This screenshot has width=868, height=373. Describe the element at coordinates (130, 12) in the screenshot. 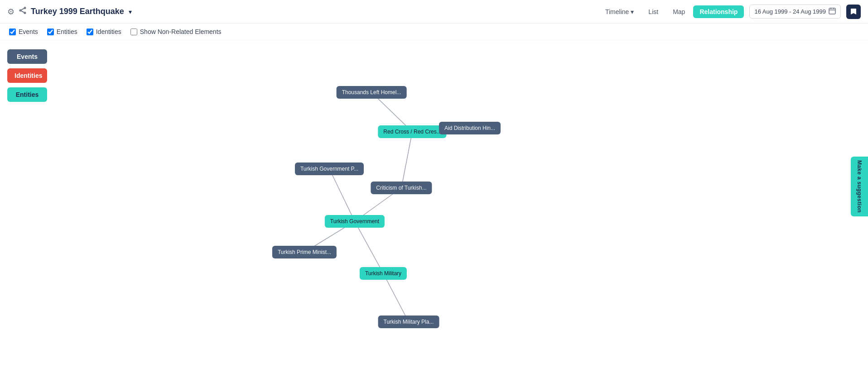

I see `dropdown-icon: ▾` at that location.